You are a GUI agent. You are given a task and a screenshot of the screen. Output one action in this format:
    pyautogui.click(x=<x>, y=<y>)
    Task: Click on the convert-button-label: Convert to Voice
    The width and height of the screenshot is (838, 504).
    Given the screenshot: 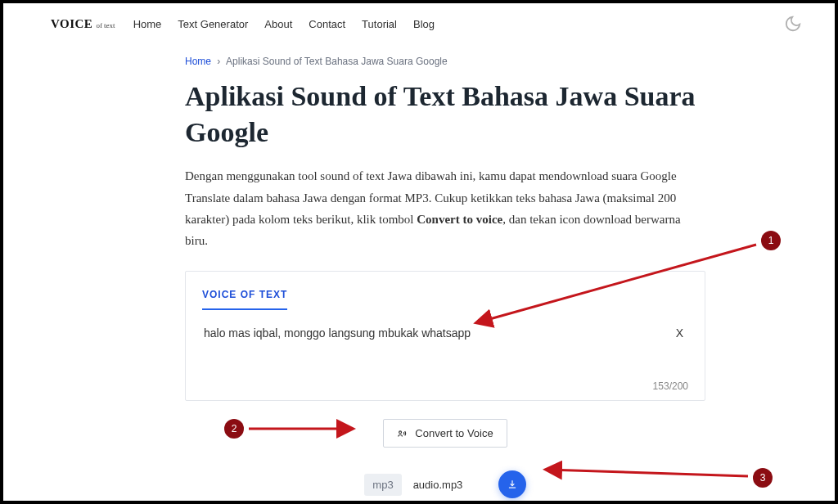 What is the action you would take?
    pyautogui.click(x=453, y=434)
    